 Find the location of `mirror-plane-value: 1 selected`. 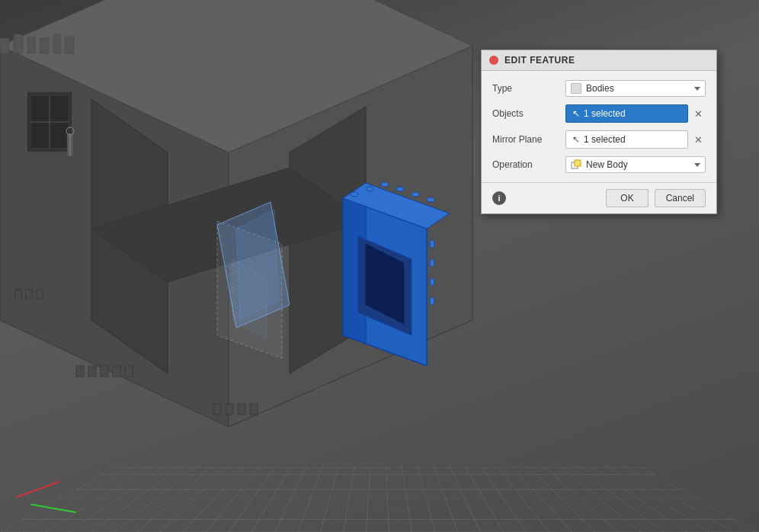

mirror-plane-value: 1 selected is located at coordinates (605, 139).